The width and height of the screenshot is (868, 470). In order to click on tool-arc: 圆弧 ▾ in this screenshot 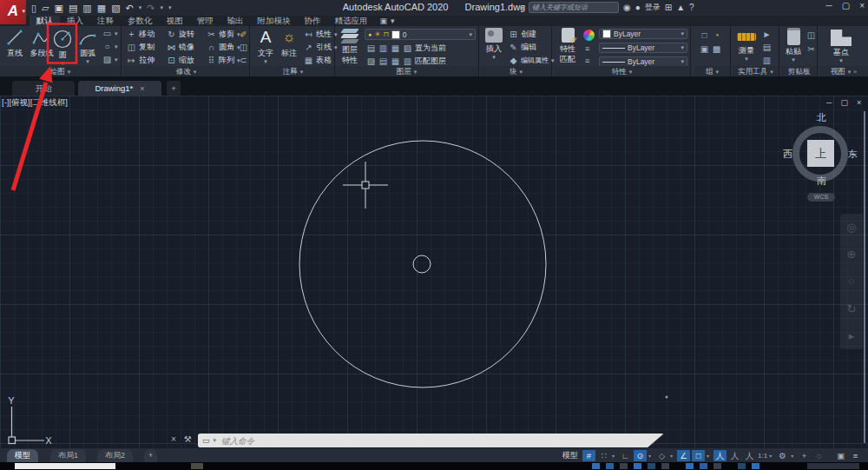, I will do `click(88, 45)`.